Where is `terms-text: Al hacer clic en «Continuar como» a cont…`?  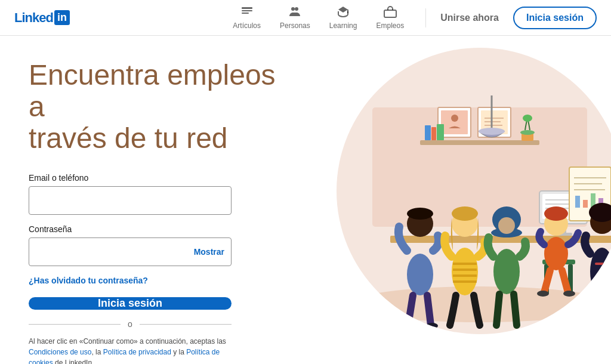 terms-text: Al hacer clic en «Continuar como» a cont… is located at coordinates (130, 350).